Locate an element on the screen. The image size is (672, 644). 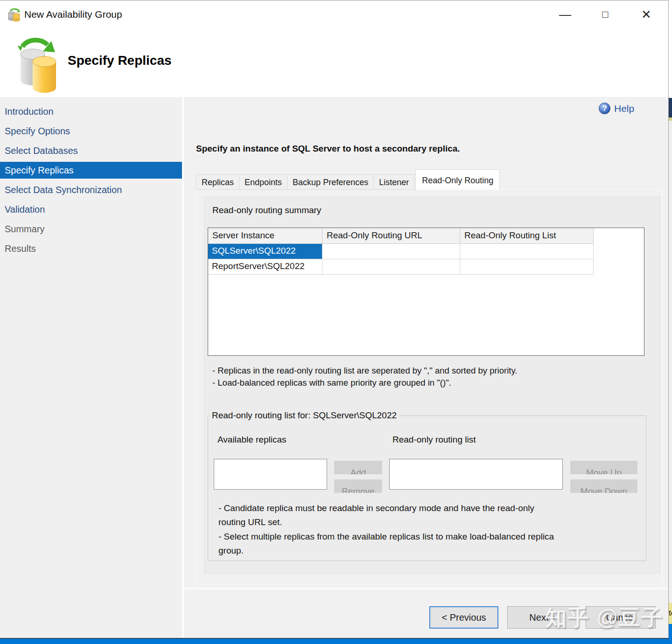
table-header-row: Server Instance Read-Only Routing URL Re… is located at coordinates (426, 236).